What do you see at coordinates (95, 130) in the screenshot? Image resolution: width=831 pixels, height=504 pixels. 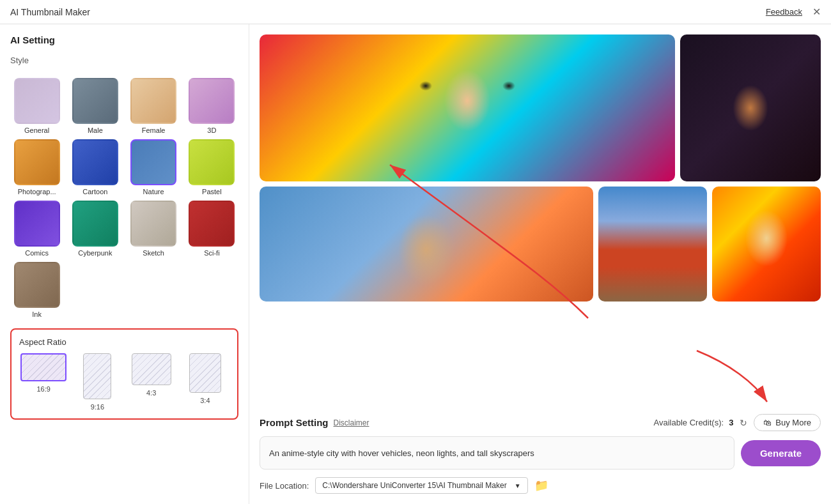 I see `style-label-male: Male` at bounding box center [95, 130].